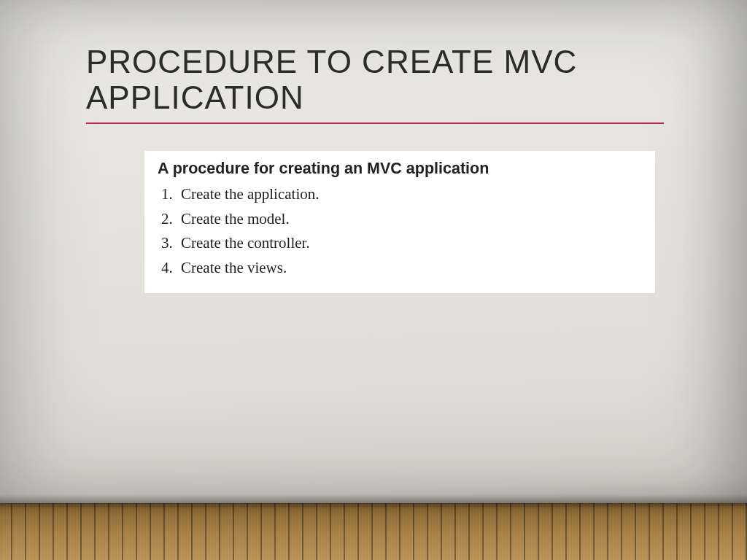 The height and width of the screenshot is (560, 747). I want to click on title-underline, so click(375, 123).